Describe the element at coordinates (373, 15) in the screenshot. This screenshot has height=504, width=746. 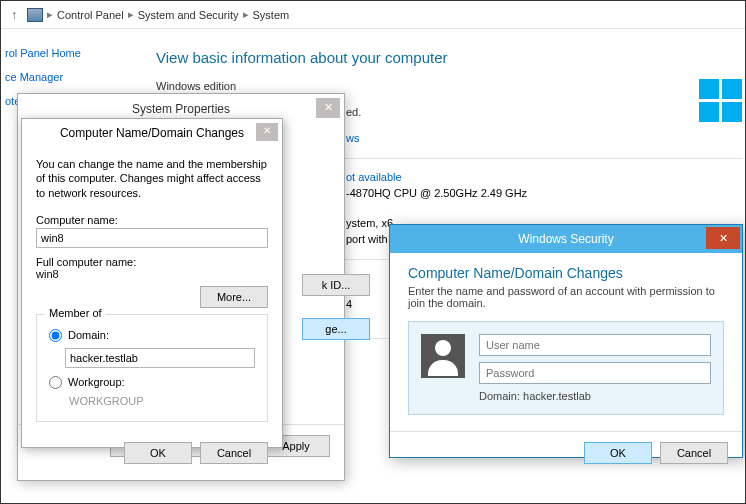
I see `breadcrumb: ↑ ▸ Control Panel ▸ System and Security …` at that location.